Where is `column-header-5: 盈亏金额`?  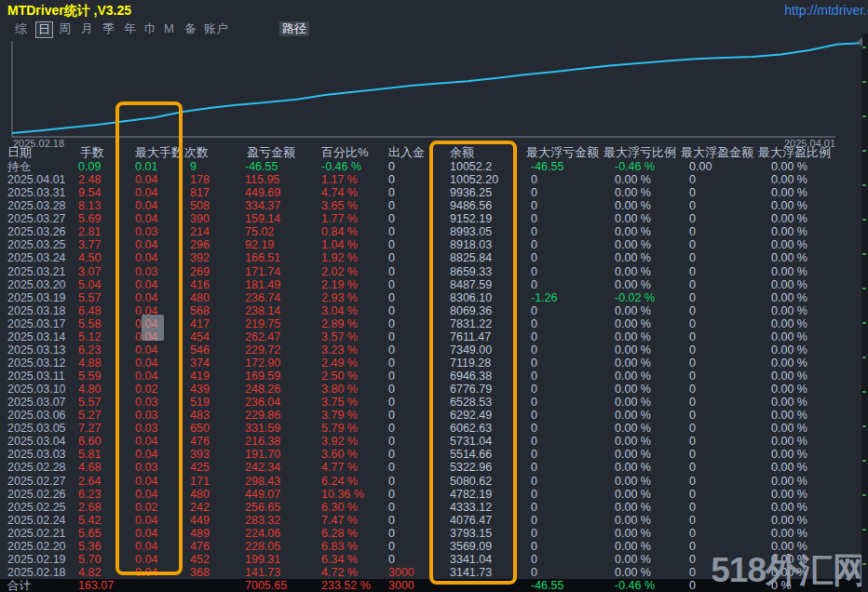
column-header-5: 盈亏金额 is located at coordinates (271, 153).